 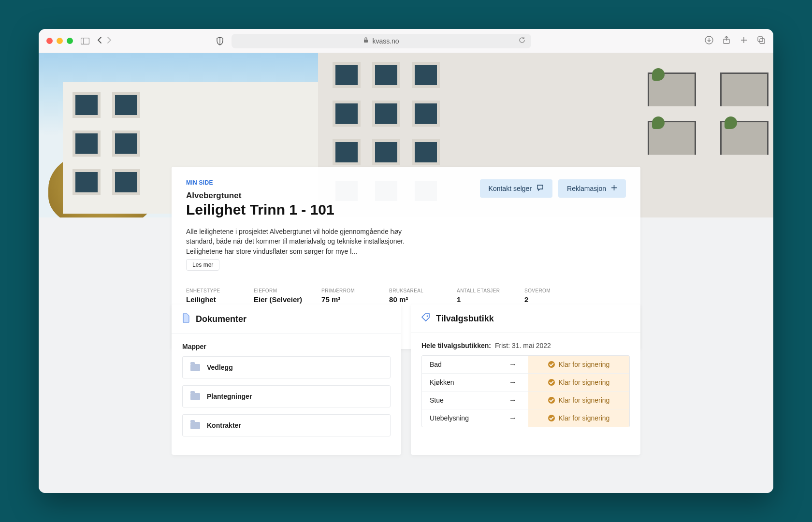 I want to click on close-window-button, so click(x=49, y=41).